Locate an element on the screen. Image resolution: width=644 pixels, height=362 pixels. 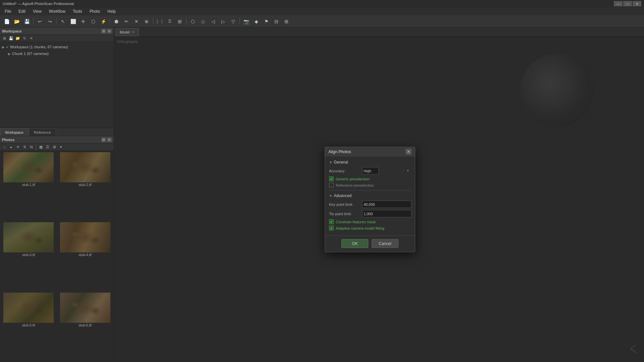
tie-point-input is located at coordinates (387, 214).